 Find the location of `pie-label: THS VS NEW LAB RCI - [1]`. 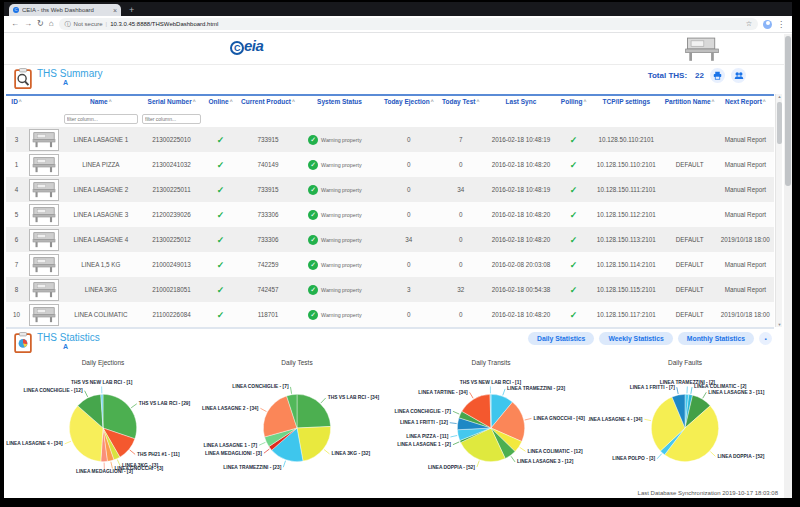

pie-label: THS VS NEW LAB RCI - [1] is located at coordinates (491, 382).